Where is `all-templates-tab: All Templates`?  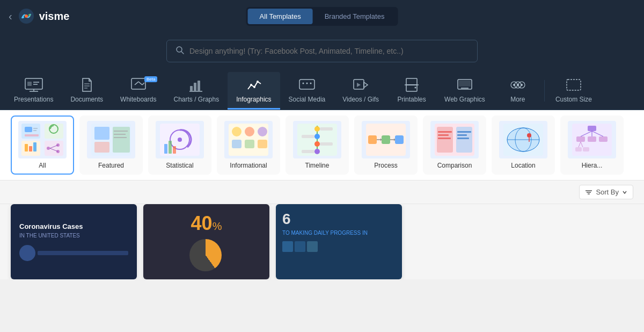
all-templates-tab: All Templates is located at coordinates (280, 16).